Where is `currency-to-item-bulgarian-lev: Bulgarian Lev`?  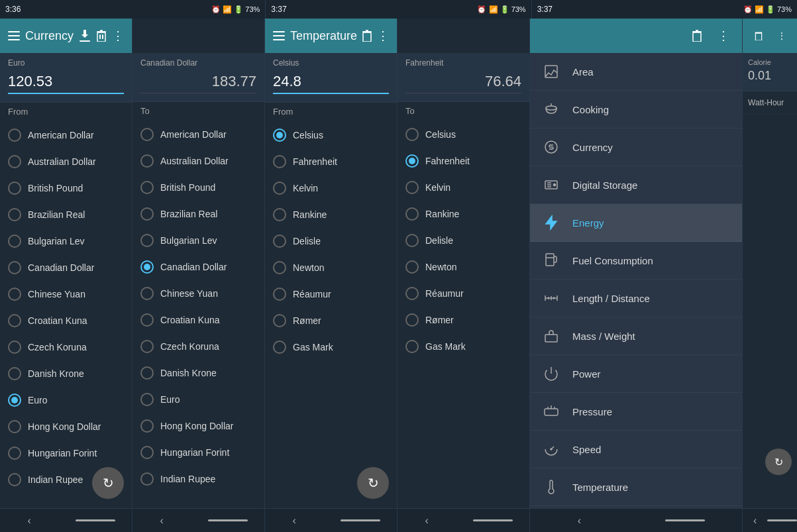
currency-to-item-bulgarian-lev: Bulgarian Lev is located at coordinates (199, 240).